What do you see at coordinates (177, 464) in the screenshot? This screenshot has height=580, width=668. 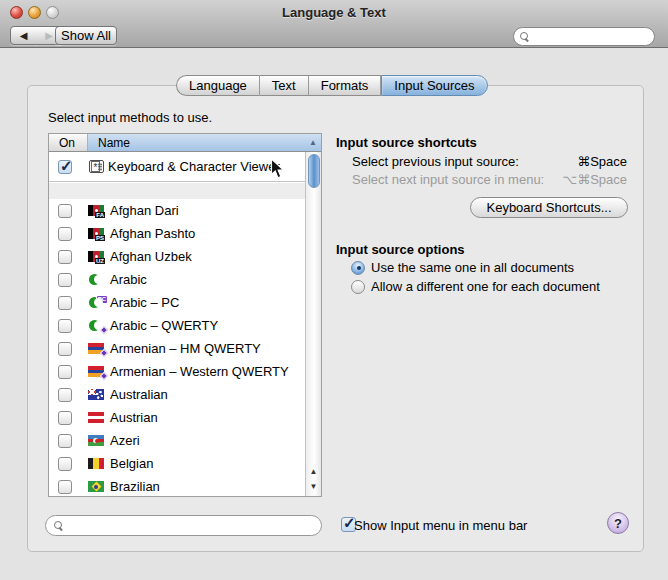 I see `input-method-row: Belgian` at bounding box center [177, 464].